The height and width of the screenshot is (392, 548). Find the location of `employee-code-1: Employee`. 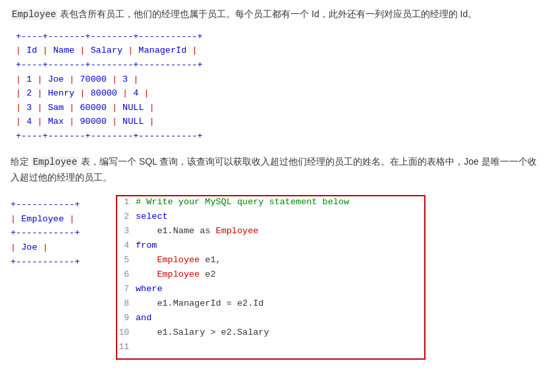

employee-code-1: Employee is located at coordinates (34, 14).